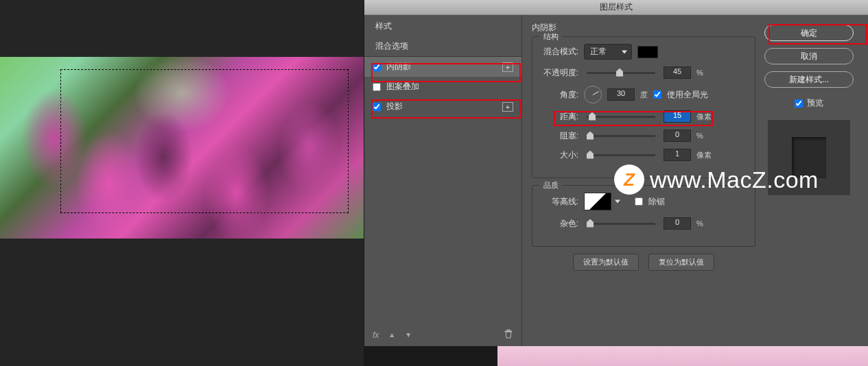 This screenshot has height=366, width=868. I want to click on move-up-icon: ▲, so click(392, 334).